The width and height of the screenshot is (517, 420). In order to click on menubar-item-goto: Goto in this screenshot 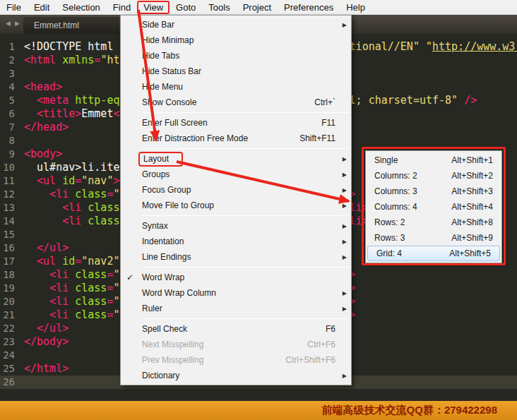, I will do `click(186, 7)`.